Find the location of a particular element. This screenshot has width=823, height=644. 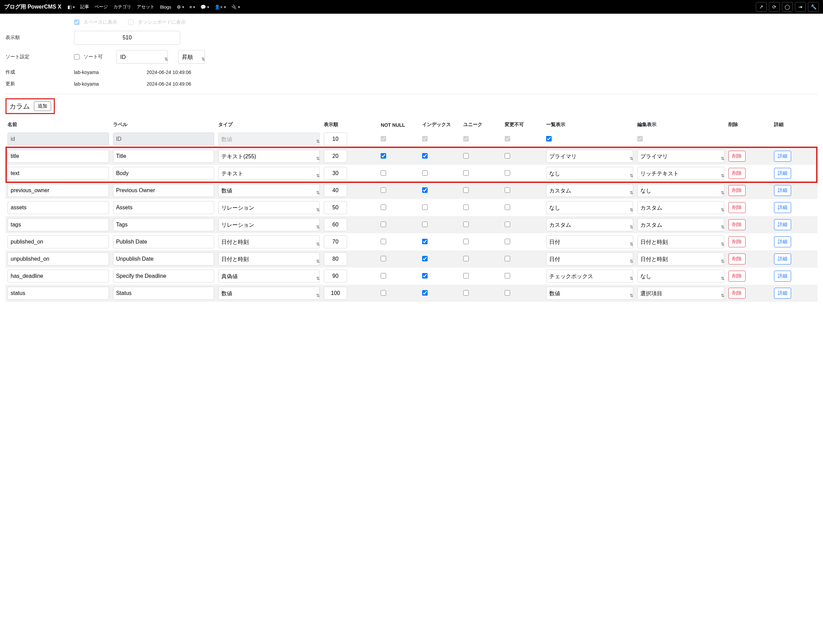

plug-menu: 🔌 is located at coordinates (235, 7).